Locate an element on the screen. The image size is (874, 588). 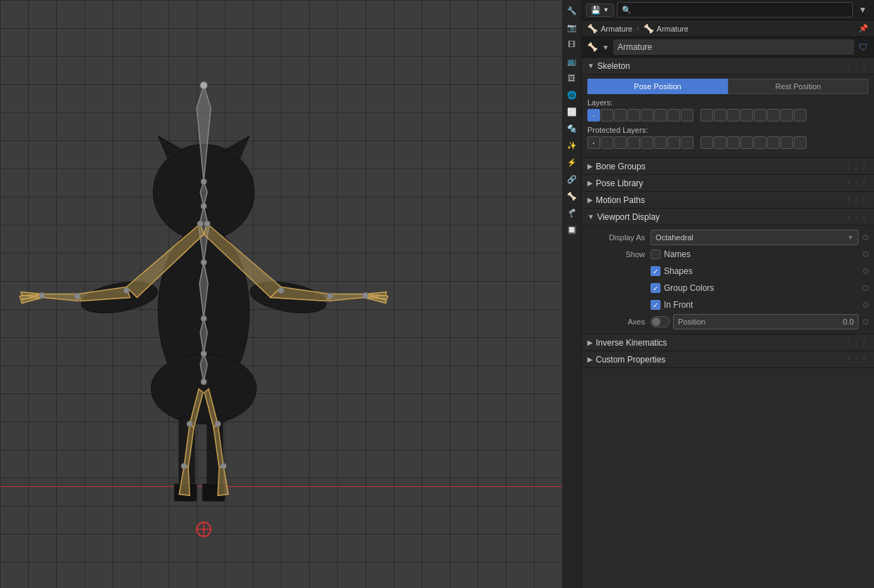
display-as-row: Display As Octahedral ▼ is located at coordinates (728, 237).